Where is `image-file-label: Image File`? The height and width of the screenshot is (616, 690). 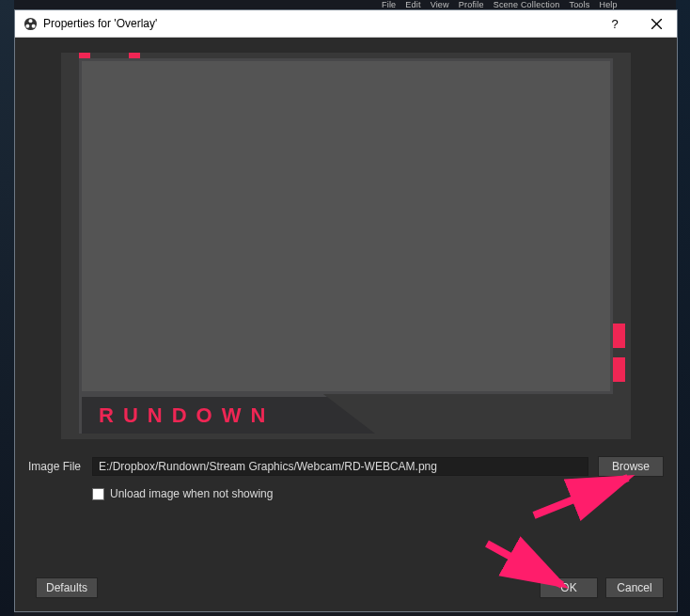 image-file-label: Image File is located at coordinates (60, 466).